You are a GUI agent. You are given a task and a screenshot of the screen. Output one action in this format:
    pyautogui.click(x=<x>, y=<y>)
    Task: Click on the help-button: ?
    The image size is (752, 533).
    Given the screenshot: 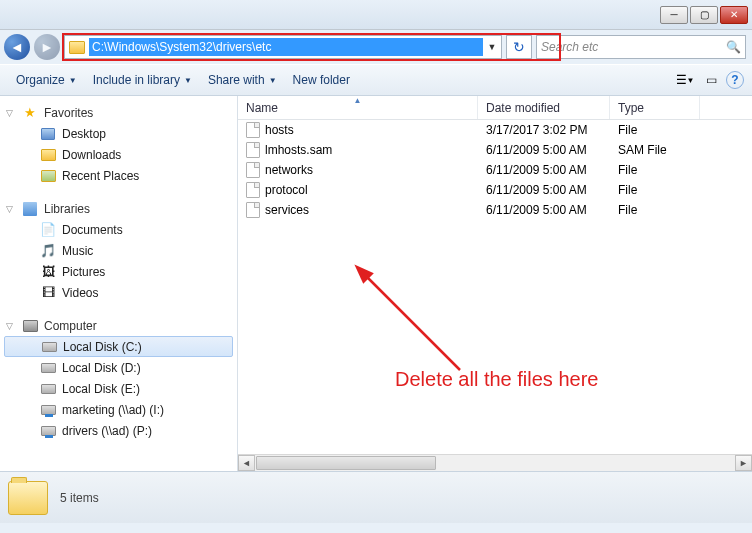 What is the action you would take?
    pyautogui.click(x=735, y=80)
    